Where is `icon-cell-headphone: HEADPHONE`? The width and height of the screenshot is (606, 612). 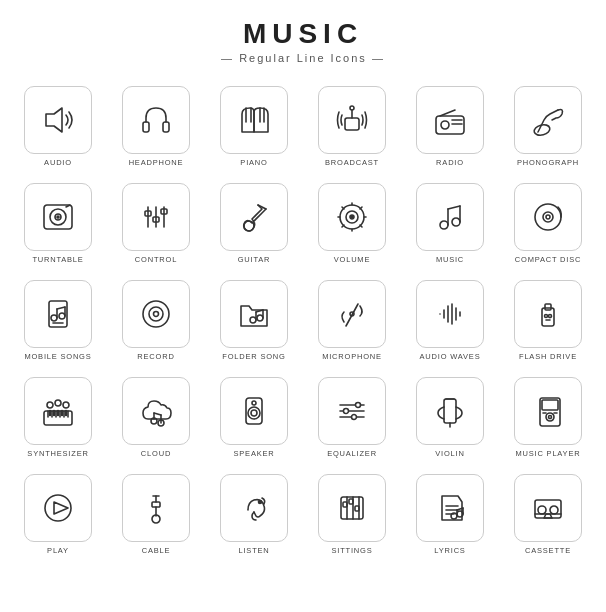 icon-cell-headphone: HEADPHONE is located at coordinates (156, 126).